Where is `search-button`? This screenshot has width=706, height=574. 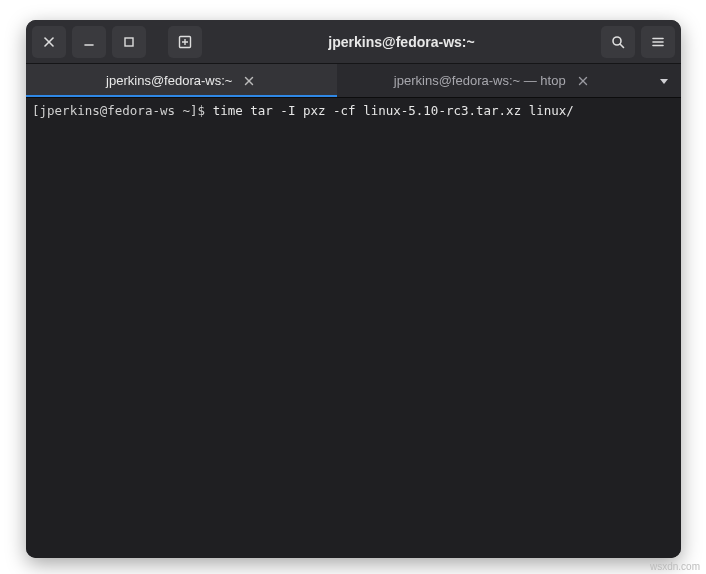 search-button is located at coordinates (618, 42).